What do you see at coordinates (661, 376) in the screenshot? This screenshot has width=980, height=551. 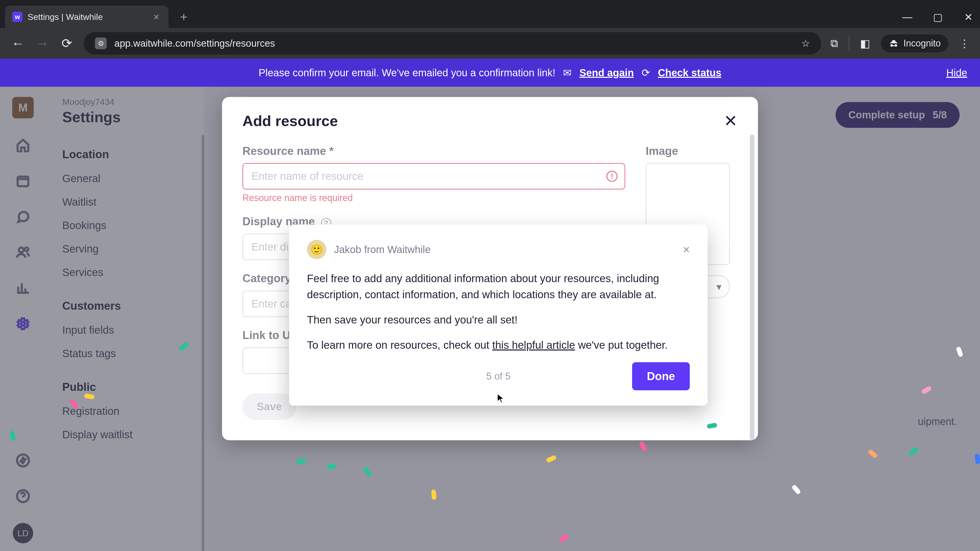 I see `tour-done-button: Done` at bounding box center [661, 376].